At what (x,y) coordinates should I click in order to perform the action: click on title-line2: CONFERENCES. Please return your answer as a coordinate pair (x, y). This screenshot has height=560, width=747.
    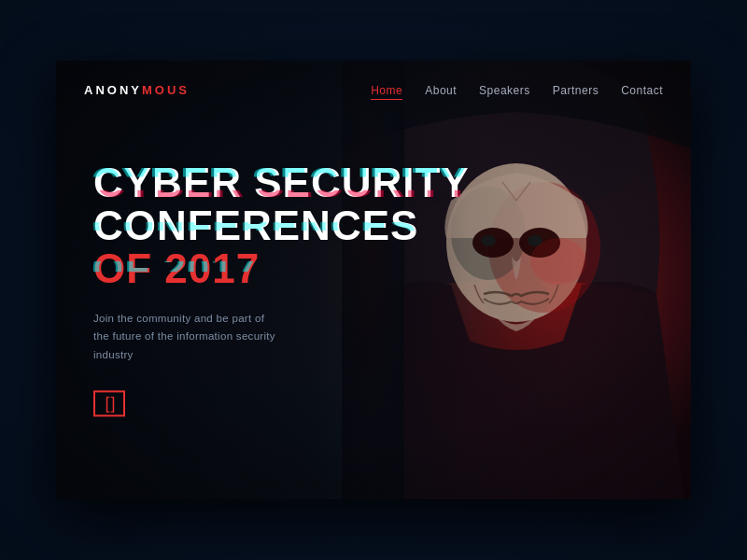
    Looking at the image, I should click on (282, 227).